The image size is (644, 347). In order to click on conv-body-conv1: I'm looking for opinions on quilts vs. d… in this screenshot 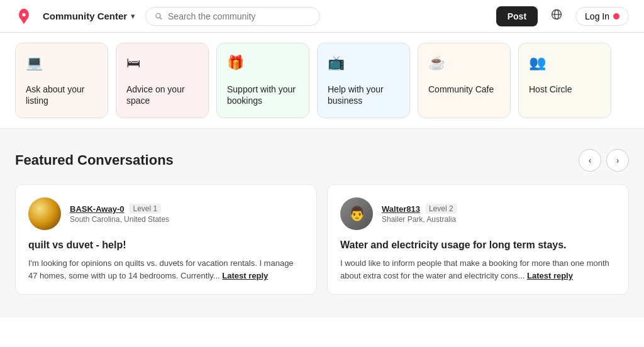, I will do `click(166, 269)`.